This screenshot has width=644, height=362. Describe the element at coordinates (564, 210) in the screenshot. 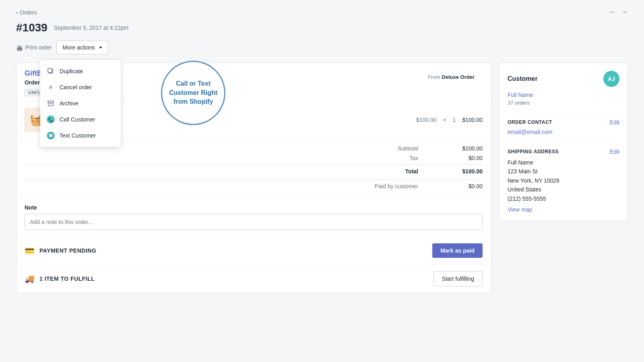

I see `view-map-link: View map` at that location.